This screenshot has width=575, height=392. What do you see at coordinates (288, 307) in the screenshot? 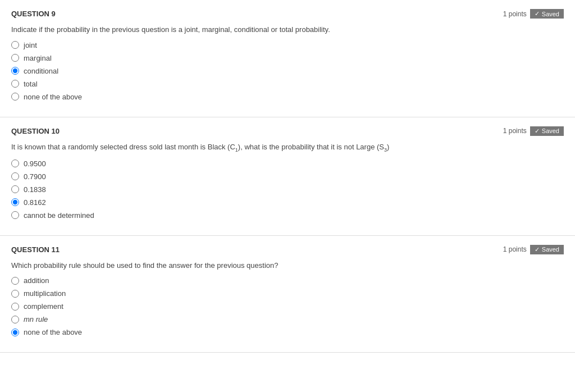
I see `question-11-options: addition multiplication complement mn ru…` at bounding box center [288, 307].